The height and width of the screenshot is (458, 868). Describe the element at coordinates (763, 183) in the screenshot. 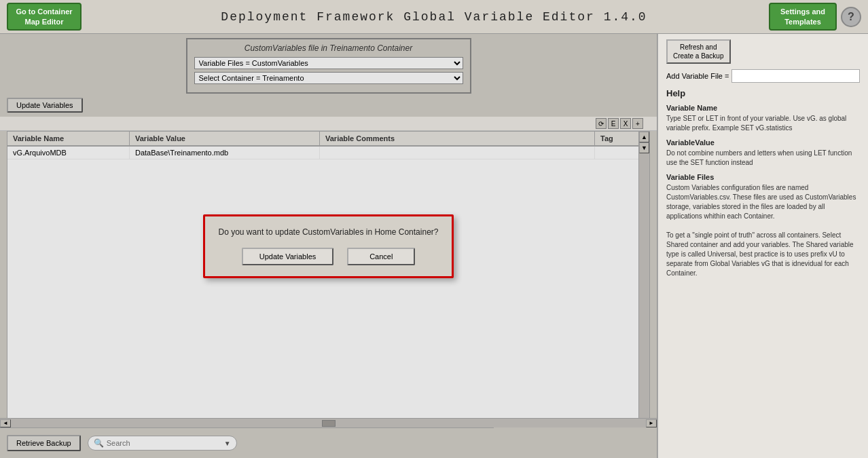

I see `help-section: Help Variable Name Type SET or LET in fr…` at that location.